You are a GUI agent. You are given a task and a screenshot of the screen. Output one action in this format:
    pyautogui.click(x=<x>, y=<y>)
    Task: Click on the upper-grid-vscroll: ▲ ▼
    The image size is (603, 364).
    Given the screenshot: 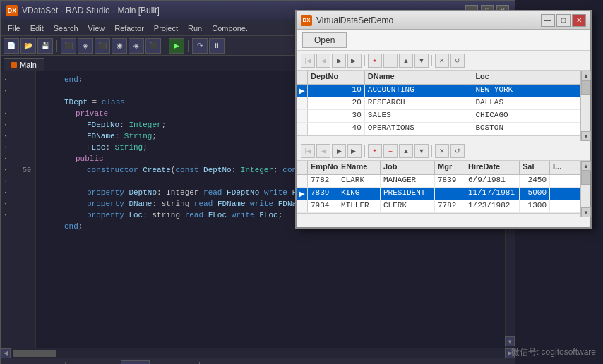 What is the action you would take?
    pyautogui.click(x=585, y=106)
    